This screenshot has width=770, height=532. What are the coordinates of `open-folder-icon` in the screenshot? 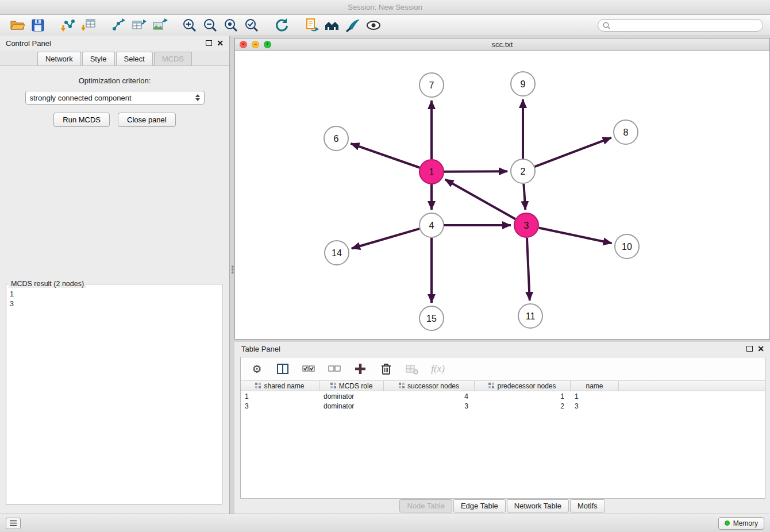 It's located at (17, 25).